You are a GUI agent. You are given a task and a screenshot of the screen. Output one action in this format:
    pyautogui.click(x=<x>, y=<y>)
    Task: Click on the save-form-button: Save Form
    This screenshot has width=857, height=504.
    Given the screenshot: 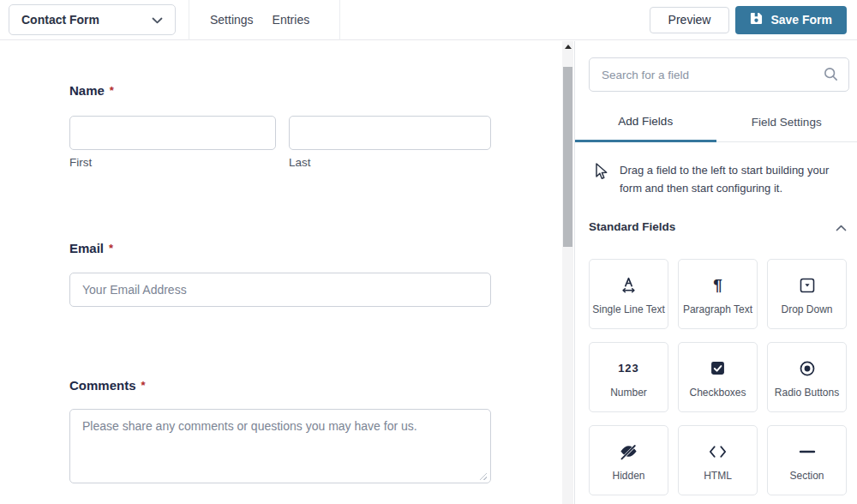 What is the action you would take?
    pyautogui.click(x=791, y=21)
    